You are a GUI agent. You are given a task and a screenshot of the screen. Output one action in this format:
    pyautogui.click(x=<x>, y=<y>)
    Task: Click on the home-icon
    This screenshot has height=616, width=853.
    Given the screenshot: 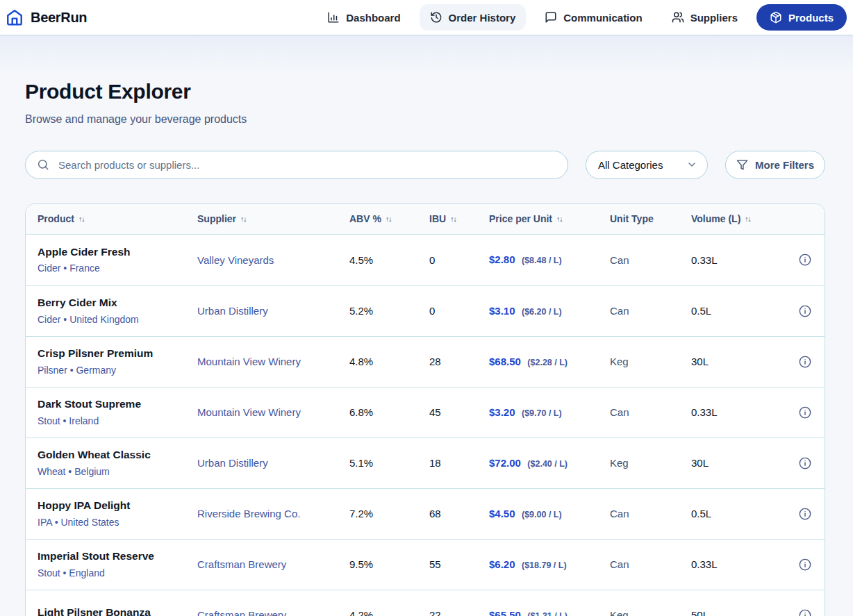 What is the action you would take?
    pyautogui.click(x=15, y=17)
    